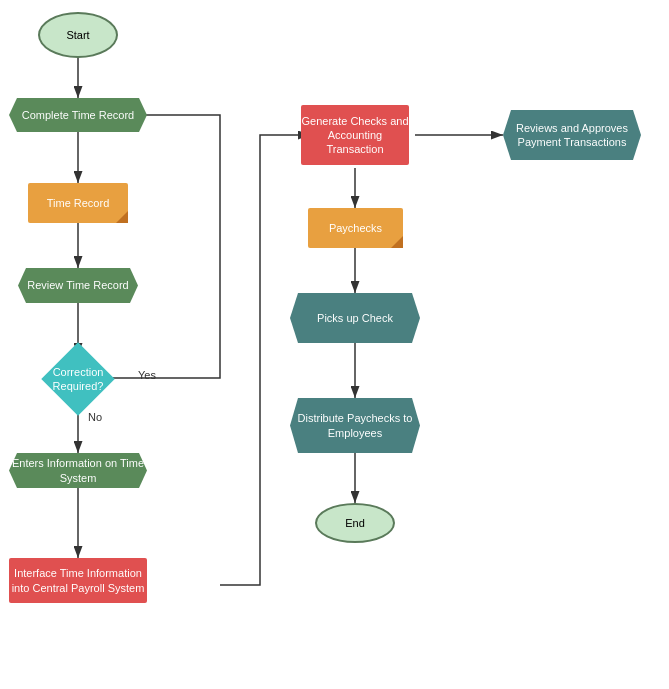 The image size is (669, 689). Describe the element at coordinates (78, 35) in the screenshot. I see `start-node: Start` at that location.